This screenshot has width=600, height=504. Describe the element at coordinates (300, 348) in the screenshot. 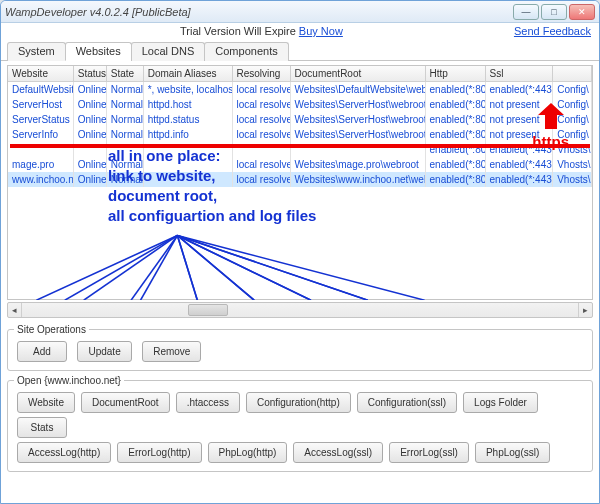

I see `site-operations-group: Site Operations Add Update Remove` at that location.